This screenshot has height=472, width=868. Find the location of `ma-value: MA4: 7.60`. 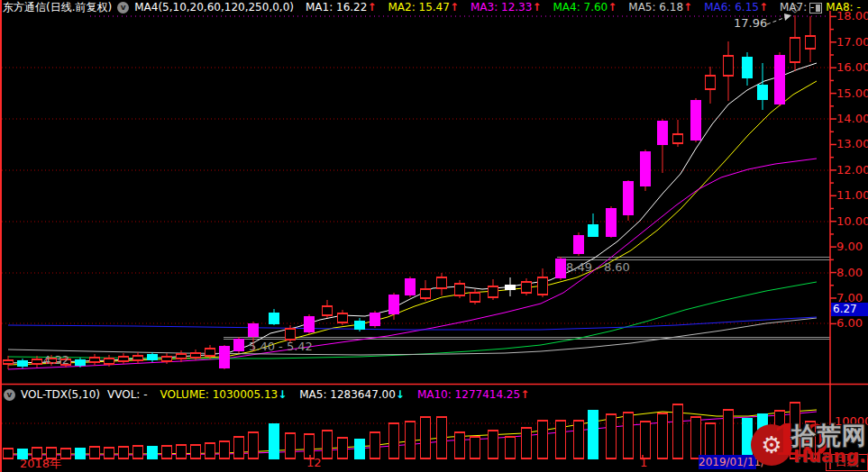

ma-value: MA4: 7.60 is located at coordinates (580, 7).